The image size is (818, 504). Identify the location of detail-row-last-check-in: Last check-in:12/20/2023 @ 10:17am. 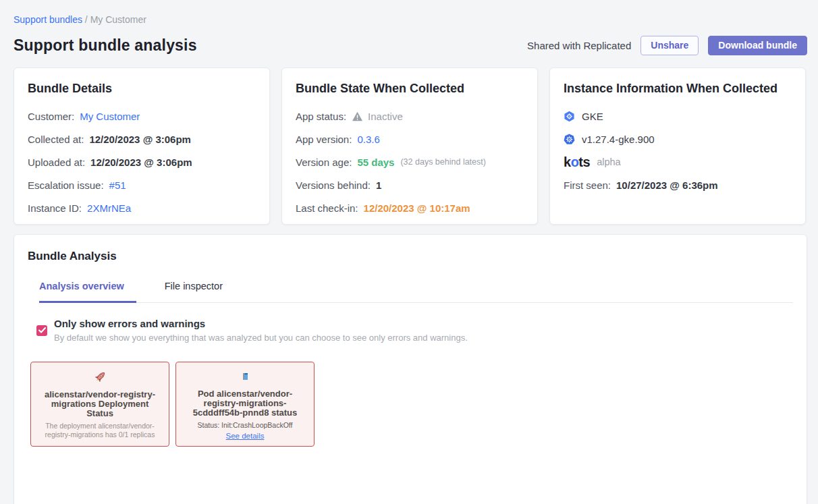
(410, 208).